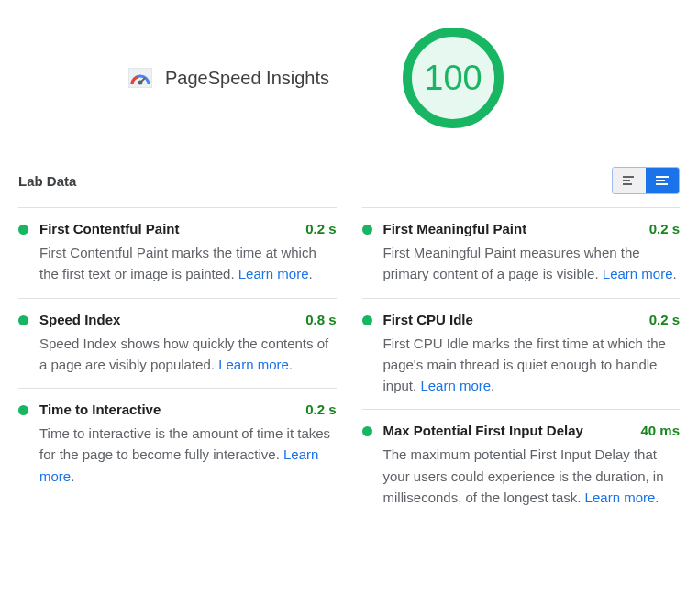 This screenshot has width=698, height=616. What do you see at coordinates (532, 319) in the screenshot?
I see `metric-head: First CPU Idle0.2 s` at bounding box center [532, 319].